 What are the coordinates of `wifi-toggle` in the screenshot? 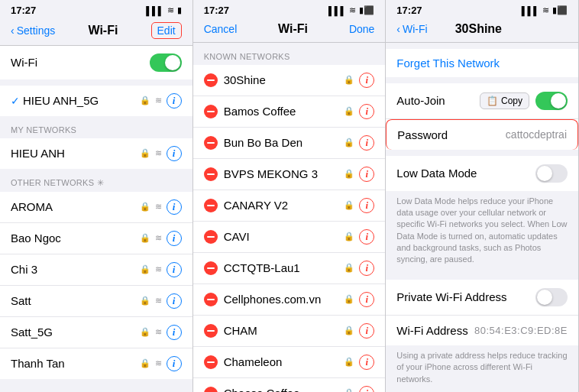 It's located at (166, 63).